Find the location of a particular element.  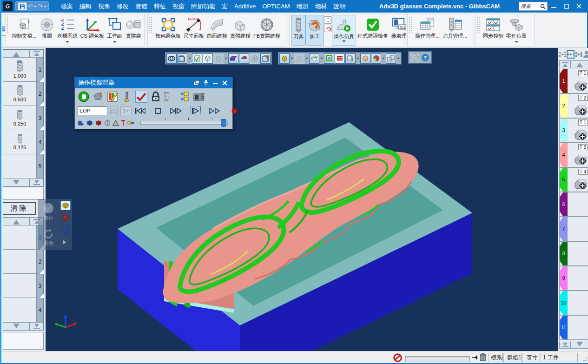

op-range-button is located at coordinates (185, 97).